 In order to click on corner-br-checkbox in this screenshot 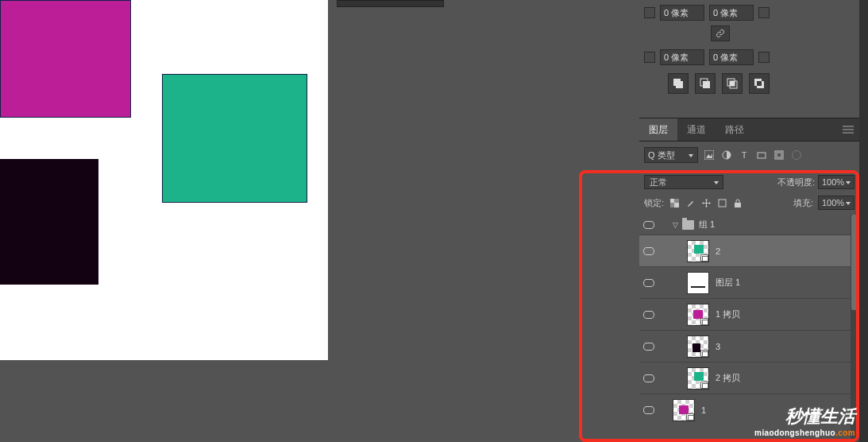, I will do `click(764, 57)`.